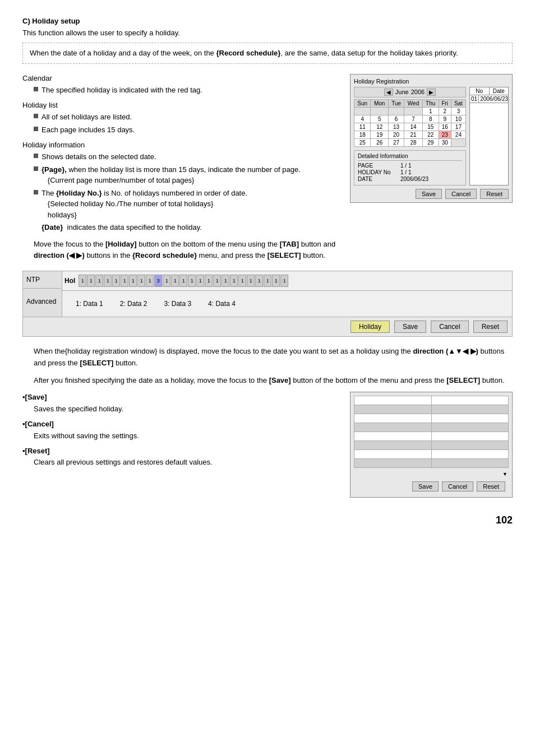  What do you see at coordinates (458, 486) in the screenshot?
I see `second-cancel-button: Cancel` at bounding box center [458, 486].